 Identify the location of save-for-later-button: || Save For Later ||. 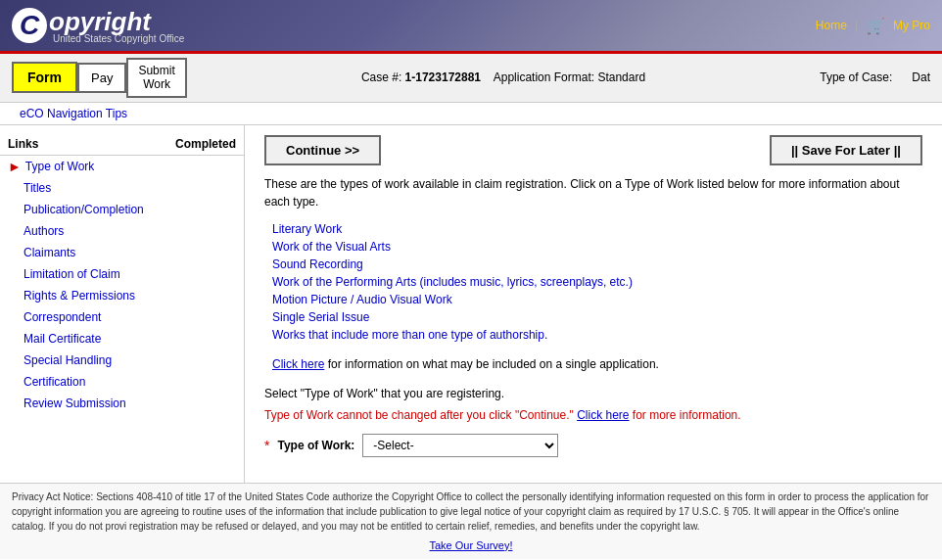
(846, 151).